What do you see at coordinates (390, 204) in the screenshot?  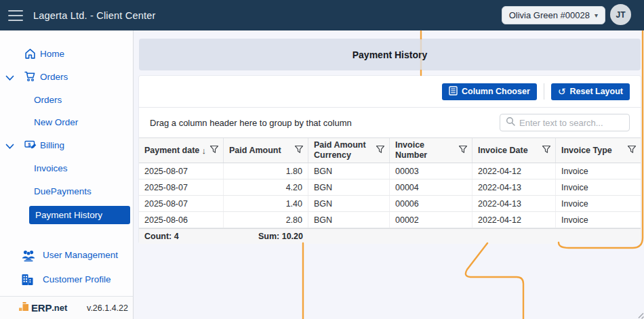 I see `table-row: 2025-08-07 1.40 BGN 00006 2022-04-13 Inv…` at bounding box center [390, 204].